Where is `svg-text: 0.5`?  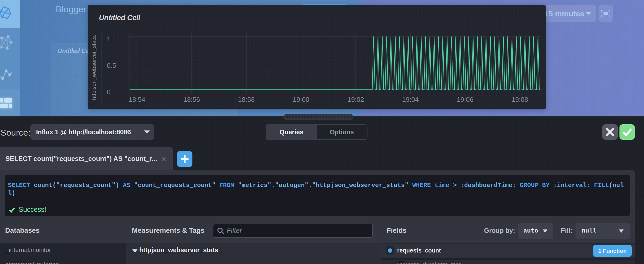
svg-text: 0.5 is located at coordinates (111, 65).